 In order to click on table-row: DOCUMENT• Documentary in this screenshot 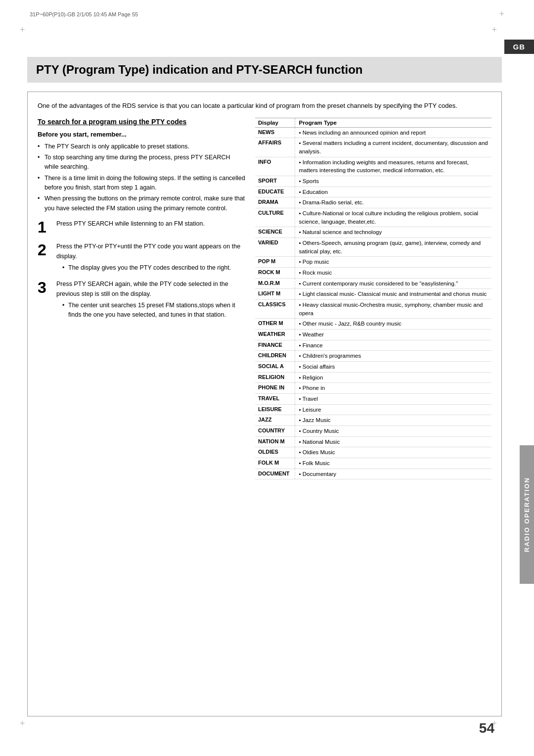, I will do `click(373, 474)`.